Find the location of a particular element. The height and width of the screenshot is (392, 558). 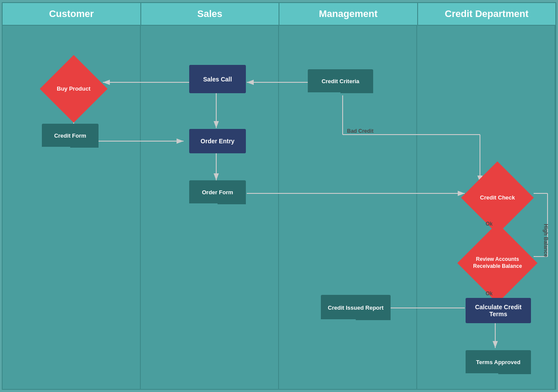

high-balance-label: High Balance is located at coordinates (546, 240).